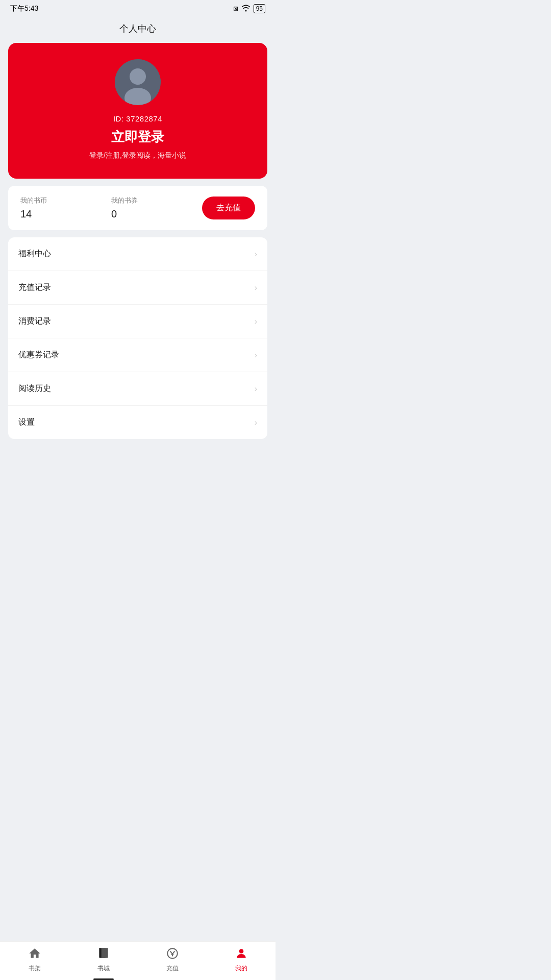 This screenshot has height=980, width=551. I want to click on my-vouchers-value: 0, so click(157, 214).